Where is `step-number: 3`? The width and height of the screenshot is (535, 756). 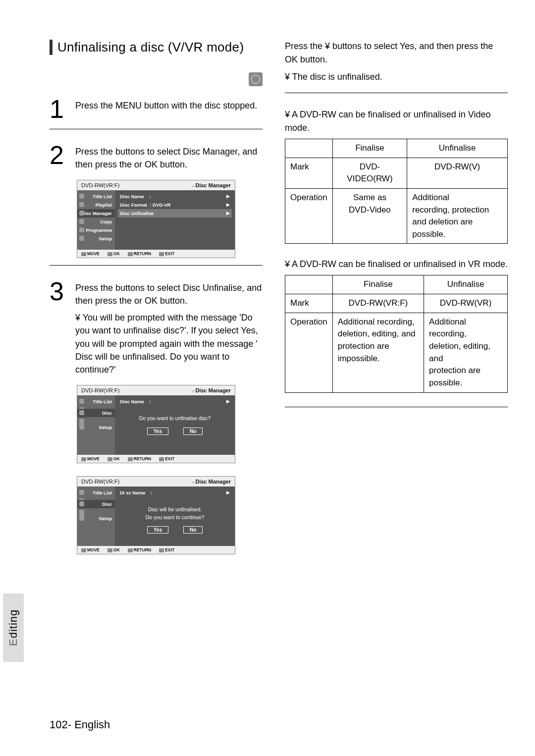
step-number: 3 is located at coordinates (59, 327).